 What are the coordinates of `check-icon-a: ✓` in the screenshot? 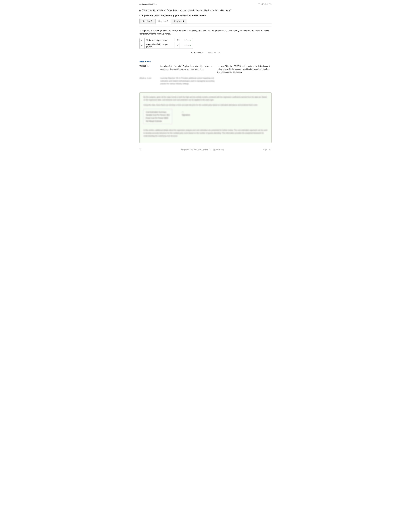 It's located at (190, 40).